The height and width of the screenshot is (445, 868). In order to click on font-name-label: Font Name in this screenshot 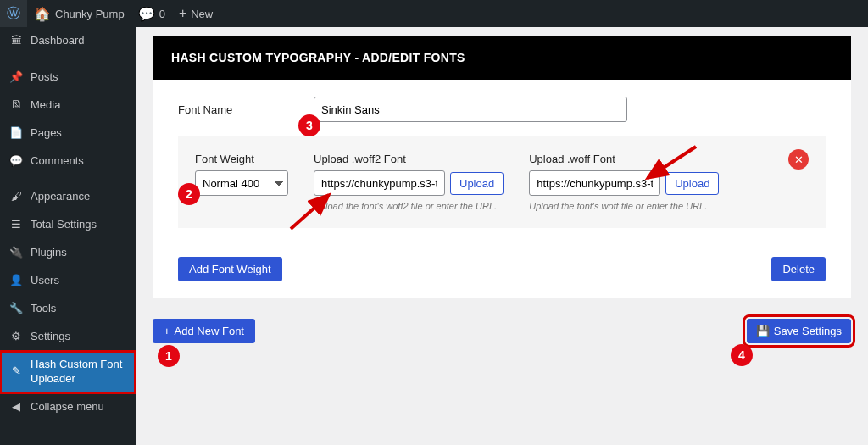, I will do `click(246, 110)`.